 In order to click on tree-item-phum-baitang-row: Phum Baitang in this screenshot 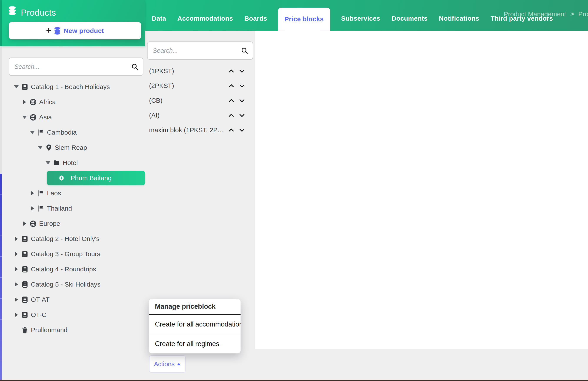, I will do `click(73, 178)`.